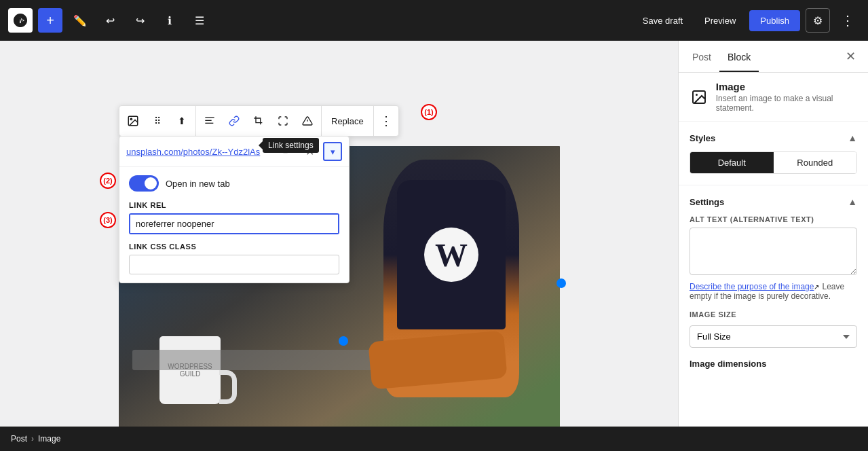  Describe the element at coordinates (787, 87) in the screenshot. I see `block-title: Image` at that location.